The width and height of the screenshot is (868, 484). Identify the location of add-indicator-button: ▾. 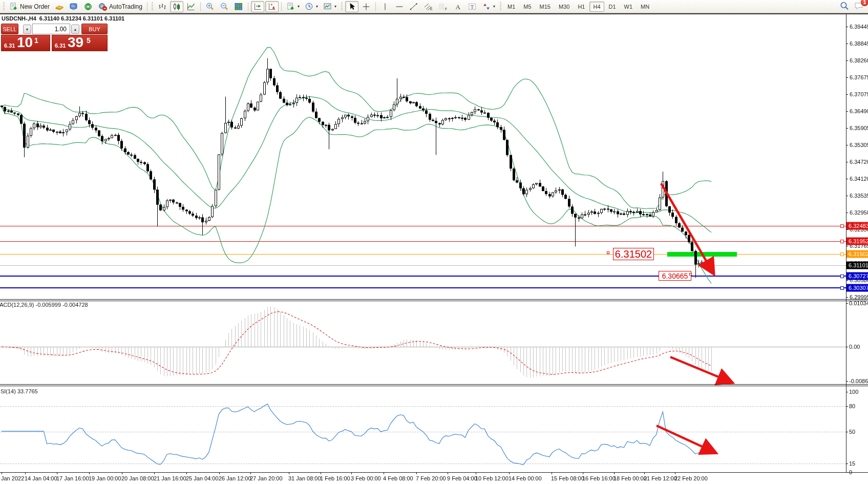
(293, 7).